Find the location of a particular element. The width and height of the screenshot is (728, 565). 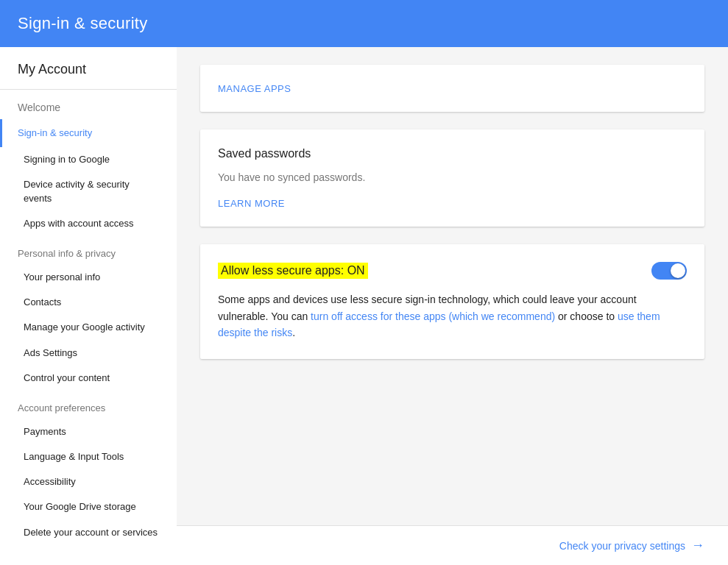

learn-more-link: LEARN MORE is located at coordinates (252, 203).